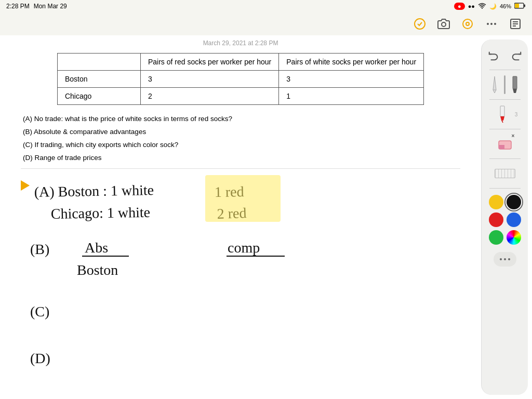 The width and height of the screenshot is (532, 399). I want to click on dot3, so click(509, 259).